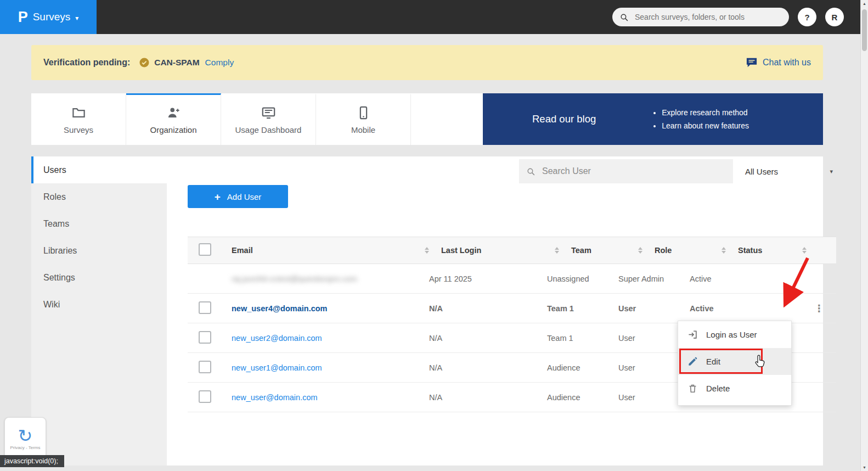  Describe the element at coordinates (56, 224) in the screenshot. I see `sidebar-item-label: Teams` at that location.